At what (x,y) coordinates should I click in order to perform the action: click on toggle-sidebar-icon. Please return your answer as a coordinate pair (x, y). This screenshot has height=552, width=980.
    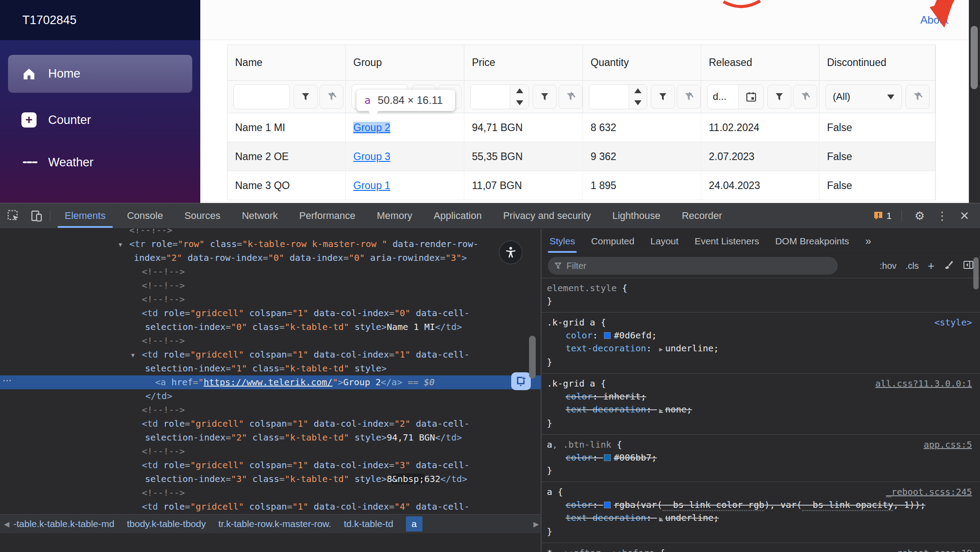
    Looking at the image, I should click on (968, 266).